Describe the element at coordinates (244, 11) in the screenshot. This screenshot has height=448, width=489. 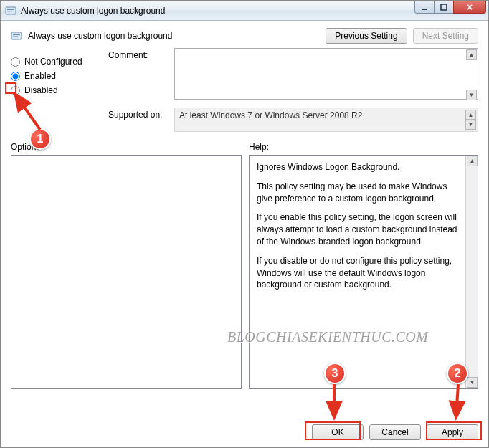
I see `titlebar: Always use custom logon background ×` at that location.